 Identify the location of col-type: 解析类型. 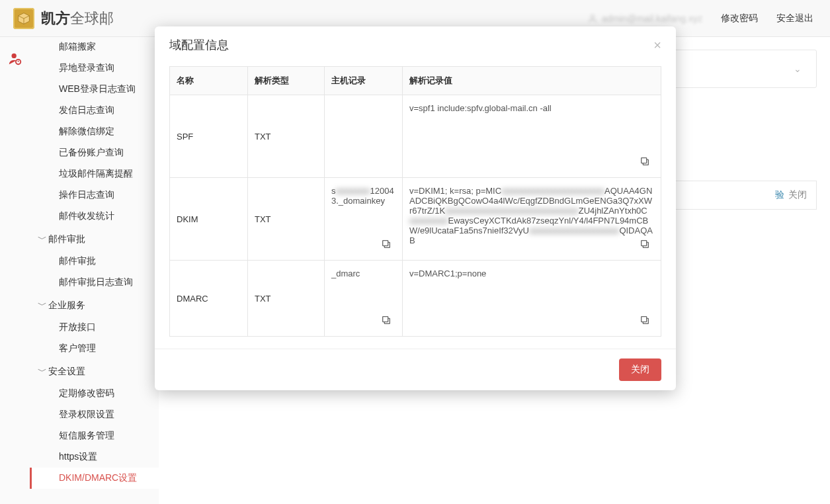
(286, 81).